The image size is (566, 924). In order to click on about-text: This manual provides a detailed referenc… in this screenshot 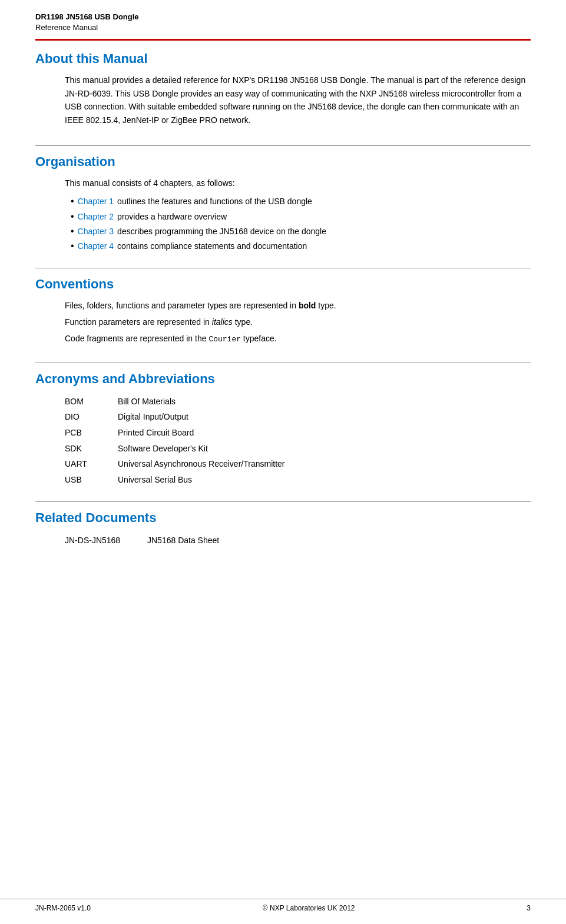, I will do `click(298, 100)`.